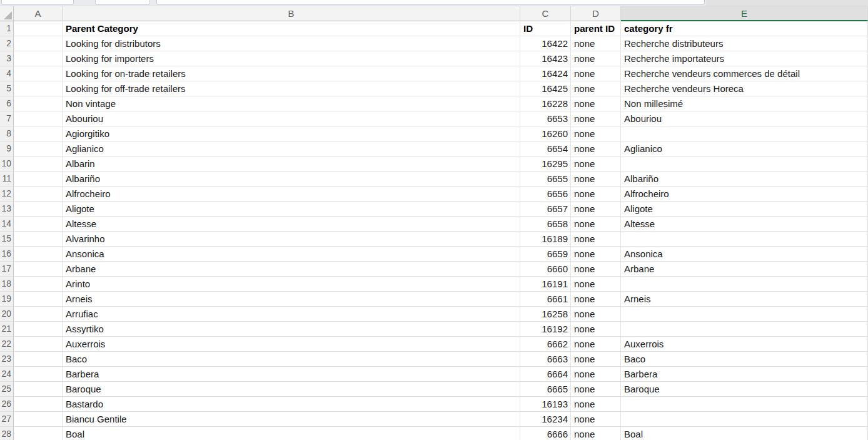 The height and width of the screenshot is (440, 868). What do you see at coordinates (291, 374) in the screenshot?
I see `cell-B24: Barbera` at bounding box center [291, 374].